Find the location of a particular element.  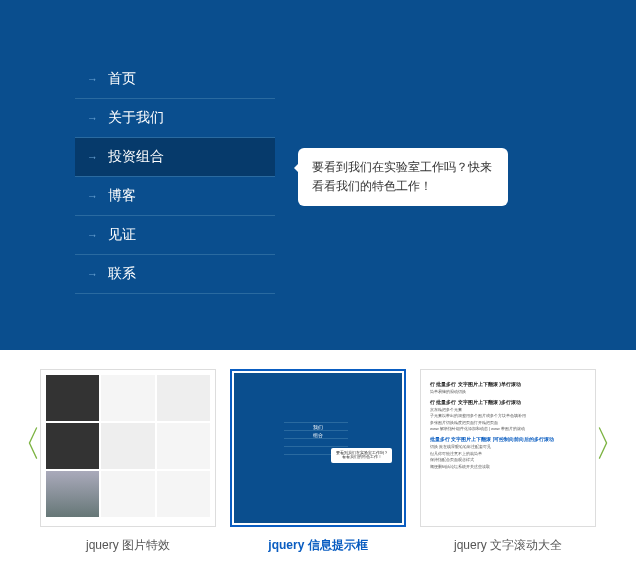

thumb-preview: 我们 组合 要看到我们在实验室工作吗？看看我们的特色工作！ is located at coordinates (318, 448).